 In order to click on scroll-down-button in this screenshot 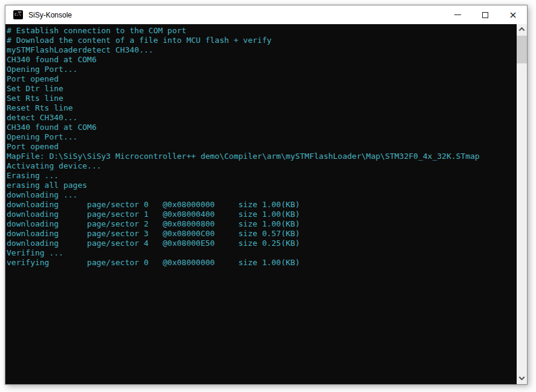, I will do `click(522, 379)`.